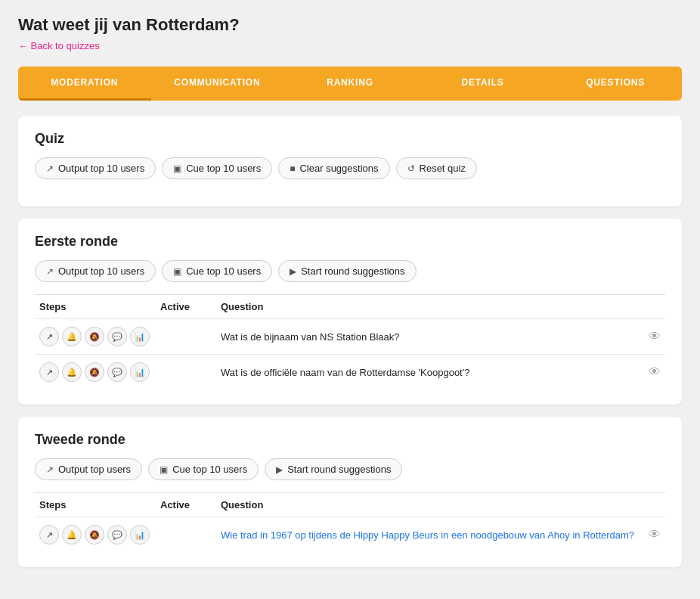 This screenshot has height=599, width=700. Describe the element at coordinates (95, 535) in the screenshot. I see `steps-cell-q3: ↗ 🔔 🔕 💬 📊` at that location.